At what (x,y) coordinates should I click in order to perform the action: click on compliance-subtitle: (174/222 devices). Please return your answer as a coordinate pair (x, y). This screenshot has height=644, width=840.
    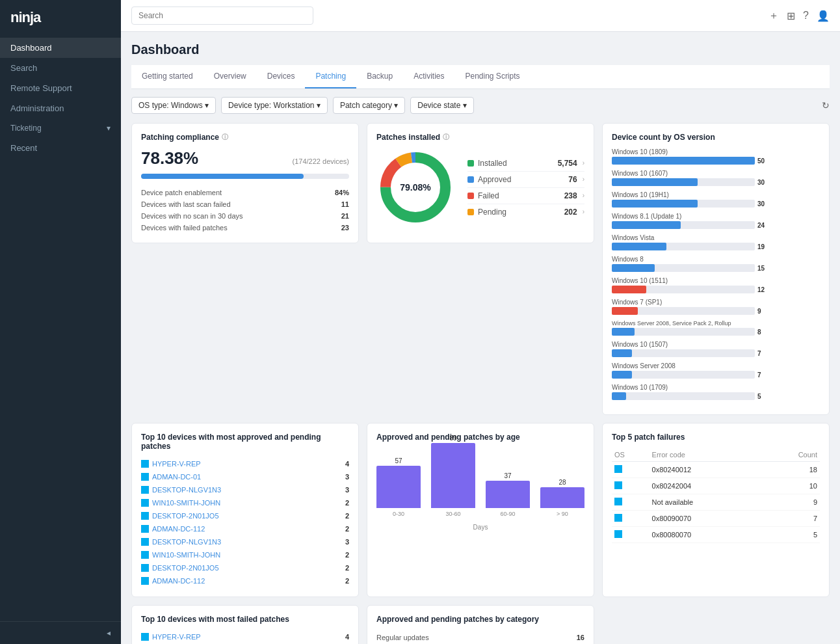
    Looking at the image, I should click on (321, 161).